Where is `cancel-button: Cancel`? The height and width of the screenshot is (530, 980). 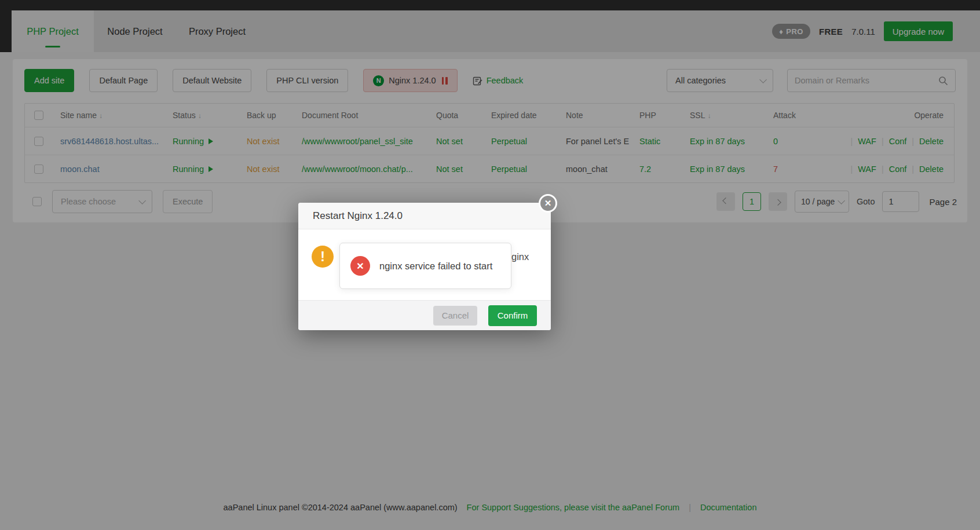 cancel-button: Cancel is located at coordinates (455, 316).